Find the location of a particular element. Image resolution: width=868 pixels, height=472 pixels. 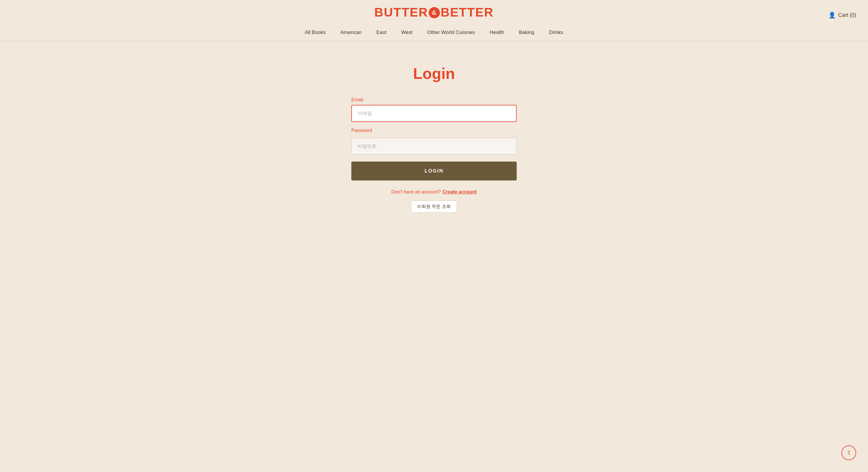

nav-item-other-world-cuisines: Other World Cuisines is located at coordinates (451, 32).